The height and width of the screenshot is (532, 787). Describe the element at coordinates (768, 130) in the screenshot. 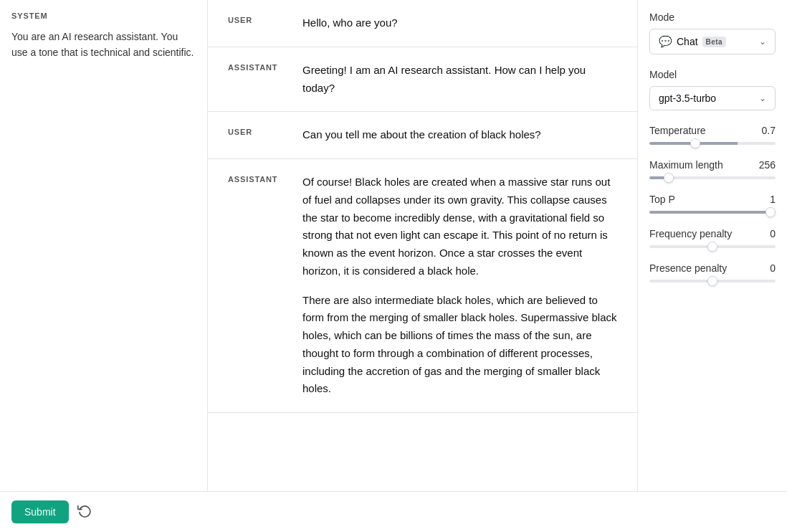

I see `temperature-value: 0.7` at that location.